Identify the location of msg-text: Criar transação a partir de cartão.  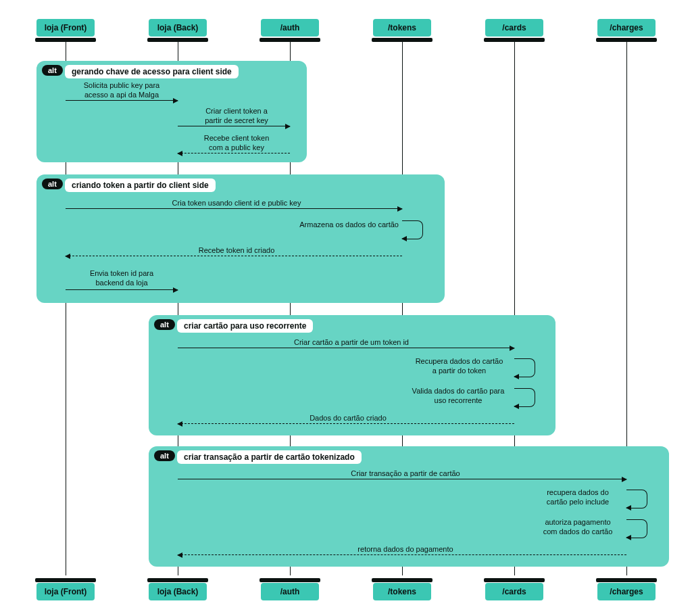
(405, 474).